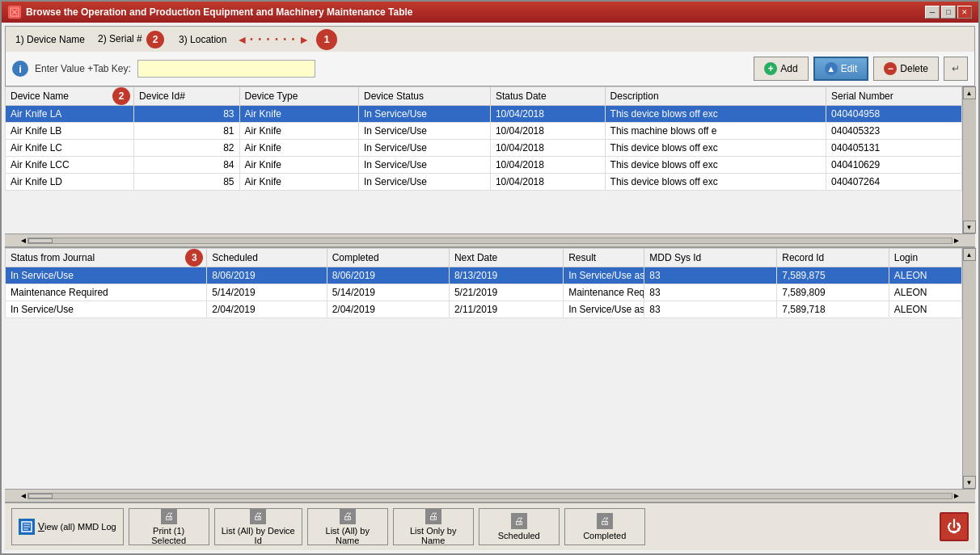 The width and height of the screenshot is (980, 555). I want to click on table-row: In Service/Use 2/04/2019 2/04/2019 2/11/…, so click(484, 310).